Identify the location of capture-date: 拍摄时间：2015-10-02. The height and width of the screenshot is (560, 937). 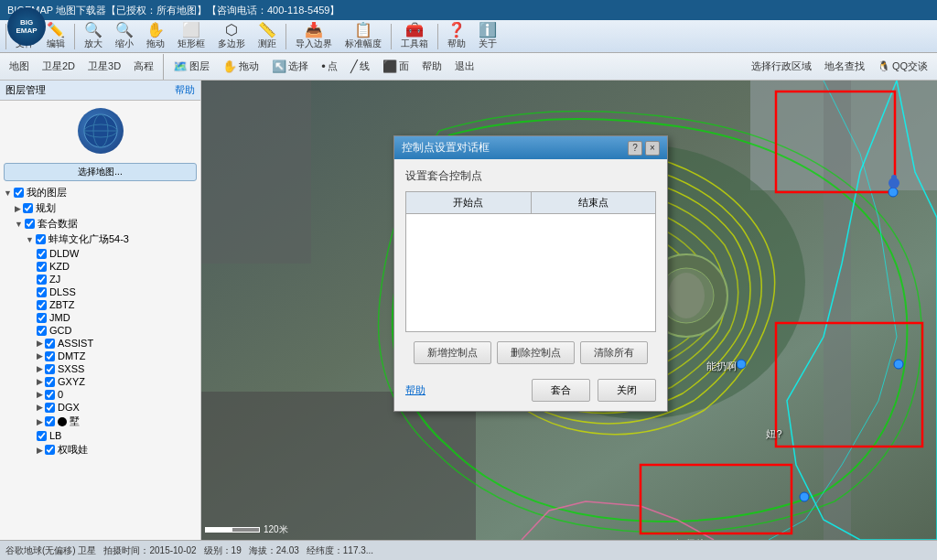
(150, 551).